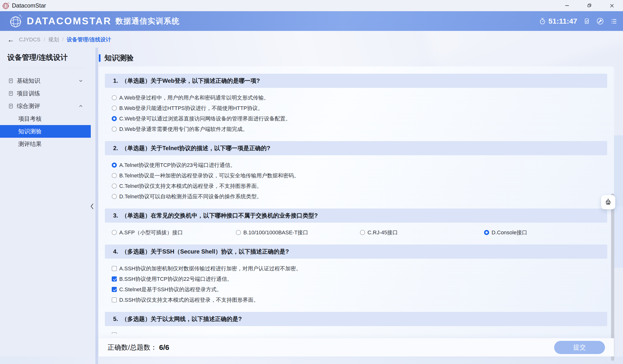 This screenshot has width=623, height=364. What do you see at coordinates (116, 319) in the screenshot?
I see `question-number: 5.` at bounding box center [116, 319].